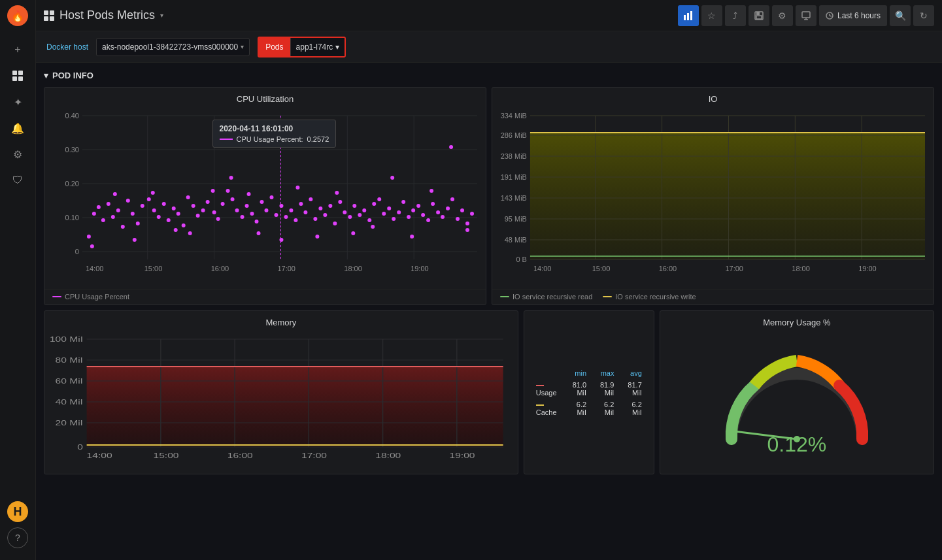 This screenshot has width=942, height=560. What do you see at coordinates (655, 297) in the screenshot?
I see `io-write-legend-label: IO service recursive write` at bounding box center [655, 297].